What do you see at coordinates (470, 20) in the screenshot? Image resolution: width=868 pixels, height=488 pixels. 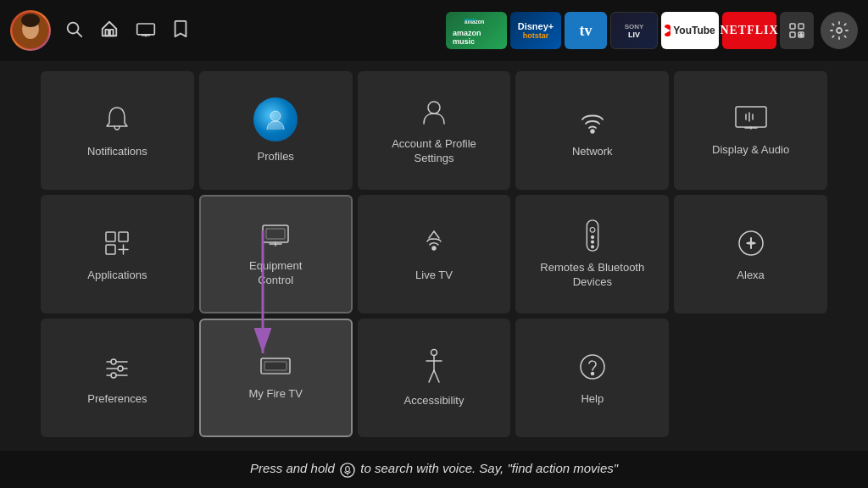 I see `svg-text: music` at bounding box center [470, 20].